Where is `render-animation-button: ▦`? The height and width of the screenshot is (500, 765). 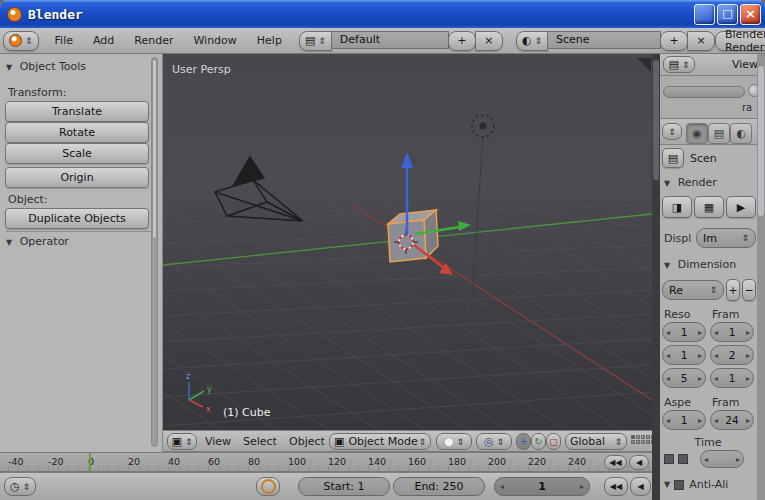
render-animation-button: ▦ is located at coordinates (709, 207).